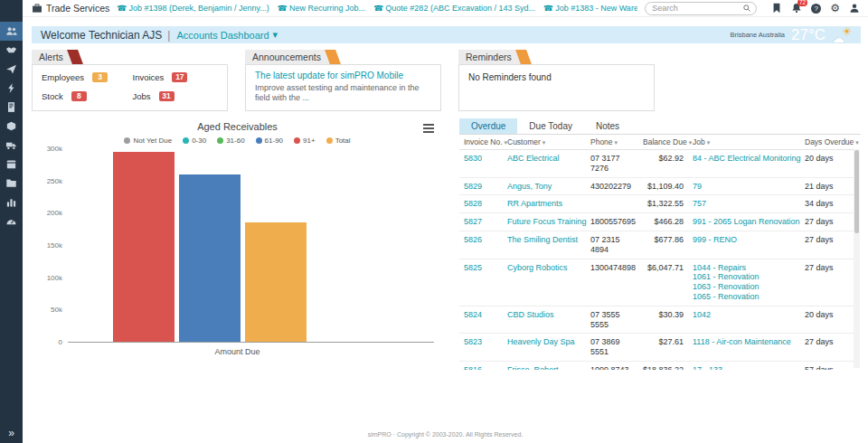 This screenshot has width=868, height=443. What do you see at coordinates (71, 8) in the screenshot?
I see `trade-services-menu: Trade Services` at bounding box center [71, 8].